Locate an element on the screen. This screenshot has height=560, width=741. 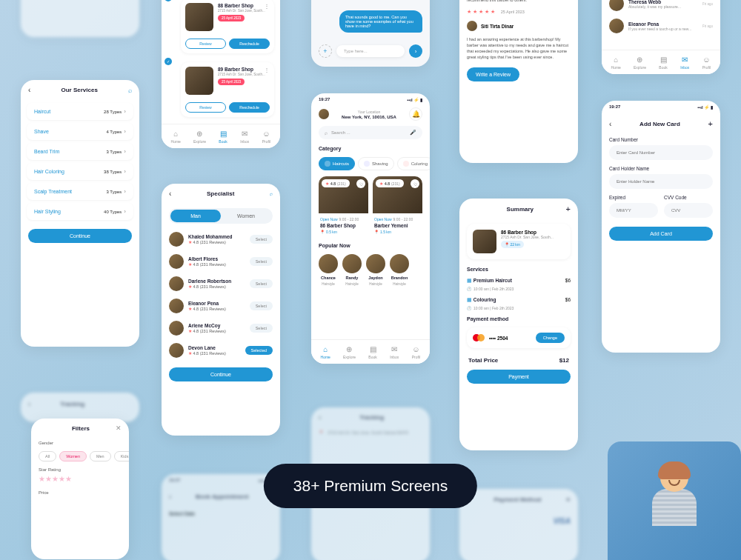
character-illustration is located at coordinates (674, 501).